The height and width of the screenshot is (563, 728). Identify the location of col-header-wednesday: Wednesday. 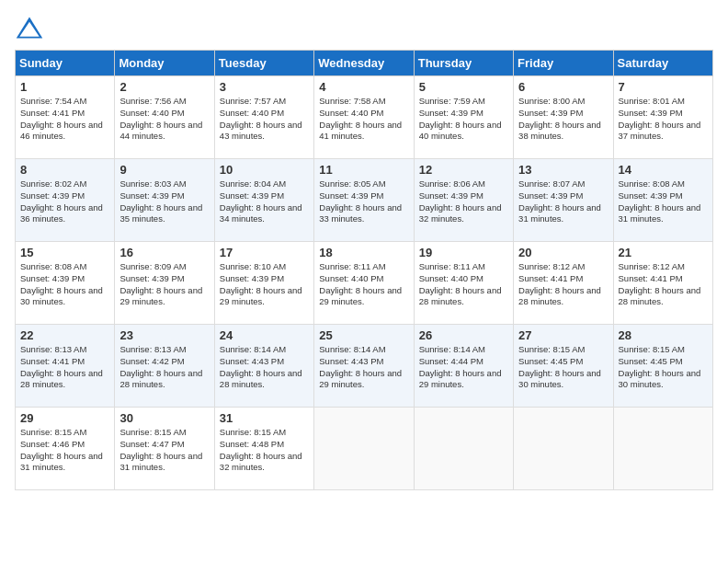
(364, 63).